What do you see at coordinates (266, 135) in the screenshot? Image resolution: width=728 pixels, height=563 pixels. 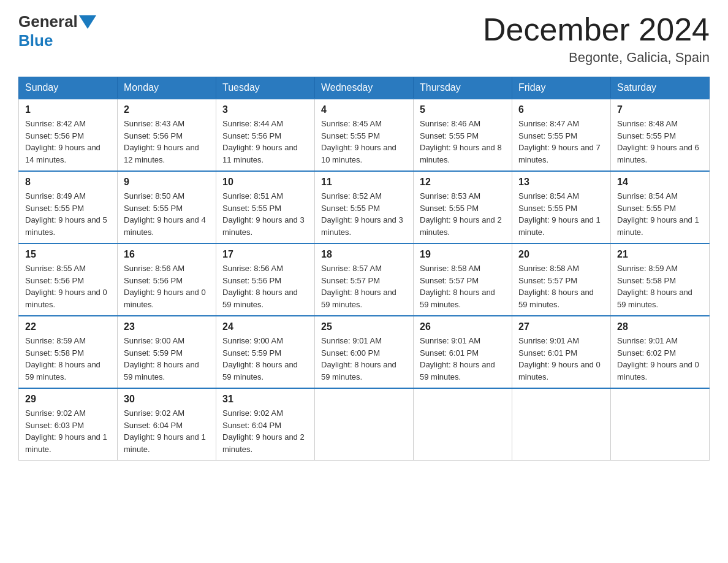 I see `table-row: 3 Sunrise: 8:44 AM Sunset: 5:56 PM Dayli…` at bounding box center [266, 135].